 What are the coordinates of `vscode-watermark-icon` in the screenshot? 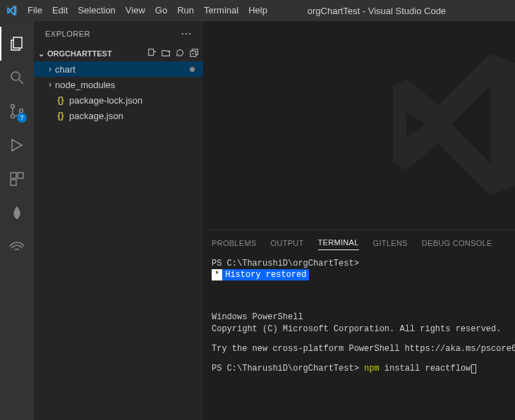 It's located at (444, 125).